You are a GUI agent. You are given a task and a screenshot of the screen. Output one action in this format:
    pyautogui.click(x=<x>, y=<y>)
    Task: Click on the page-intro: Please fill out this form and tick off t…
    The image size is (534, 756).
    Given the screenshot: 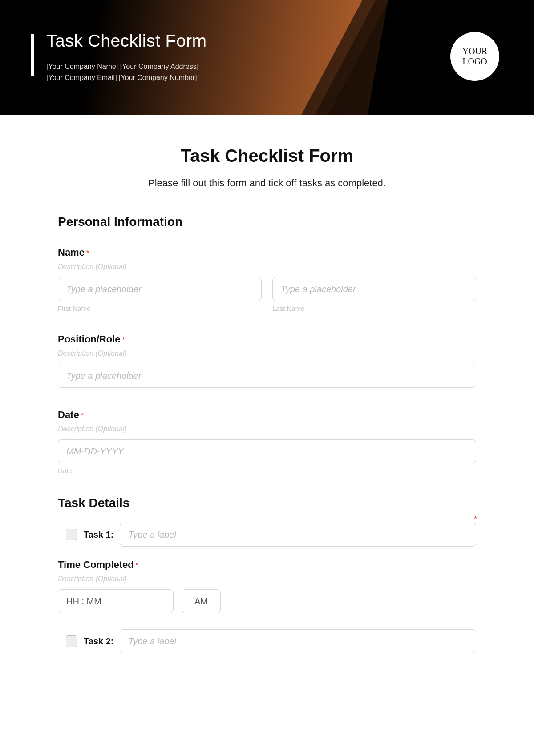 What is the action you would take?
    pyautogui.click(x=267, y=183)
    